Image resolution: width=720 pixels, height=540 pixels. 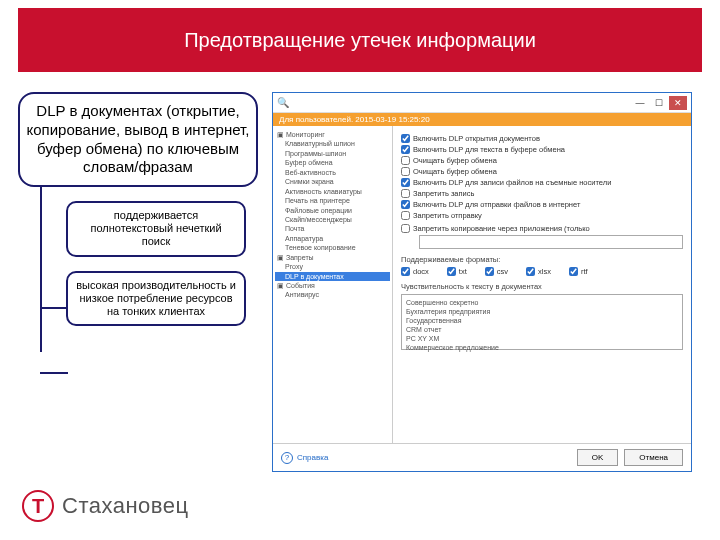 I want to click on tree-item: Печать на принтере, so click(x=332, y=200).